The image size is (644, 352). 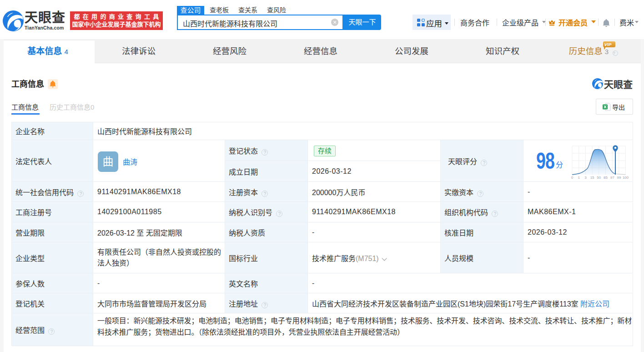 I want to click on svg-text: 100, so click(x=626, y=177).